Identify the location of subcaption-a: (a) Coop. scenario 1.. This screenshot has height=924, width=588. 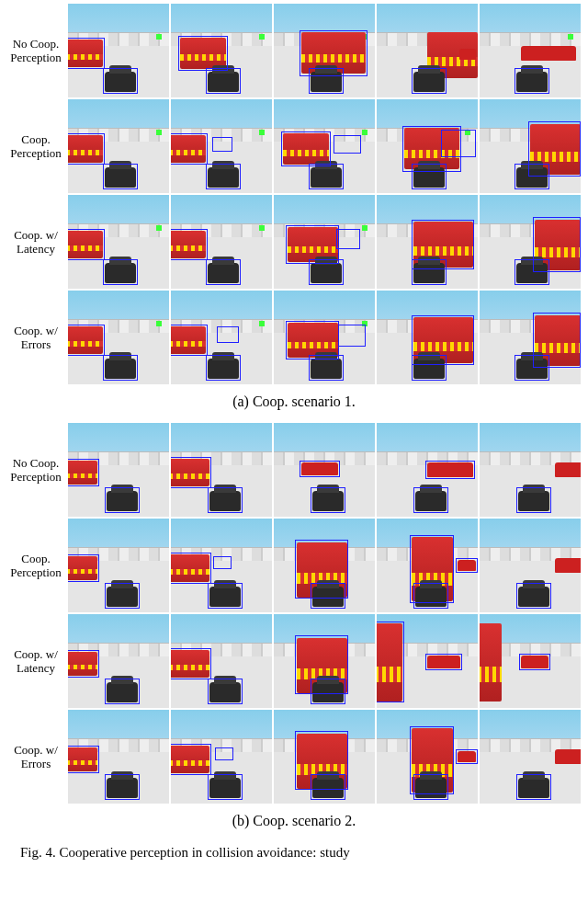
(294, 405).